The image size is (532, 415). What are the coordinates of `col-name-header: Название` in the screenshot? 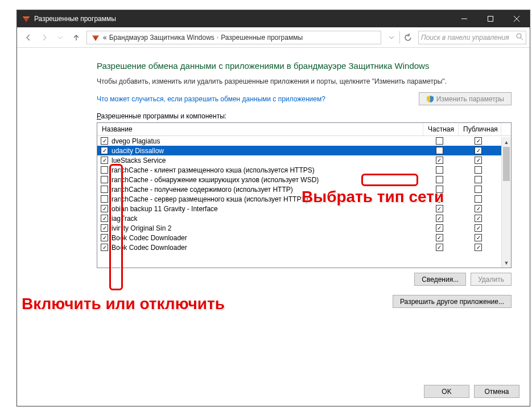 It's located at (261, 129).